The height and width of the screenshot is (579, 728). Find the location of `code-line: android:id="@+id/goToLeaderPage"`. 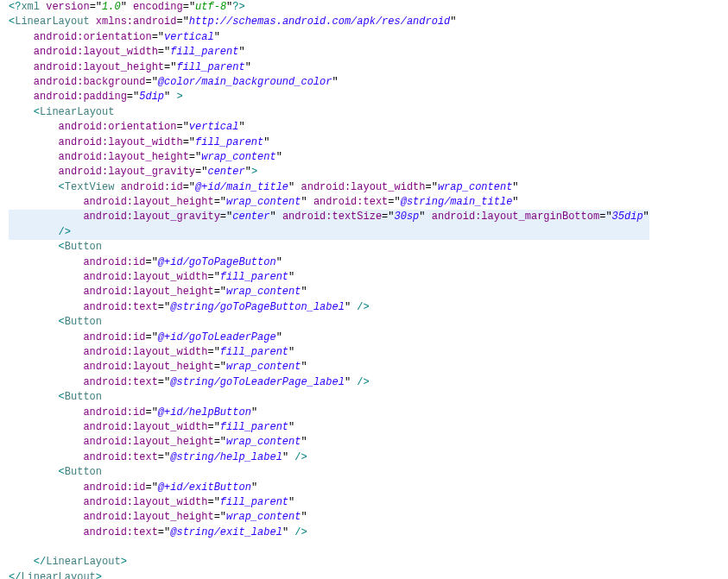

code-line: android:id="@+id/goToLeaderPage" is located at coordinates (329, 338).